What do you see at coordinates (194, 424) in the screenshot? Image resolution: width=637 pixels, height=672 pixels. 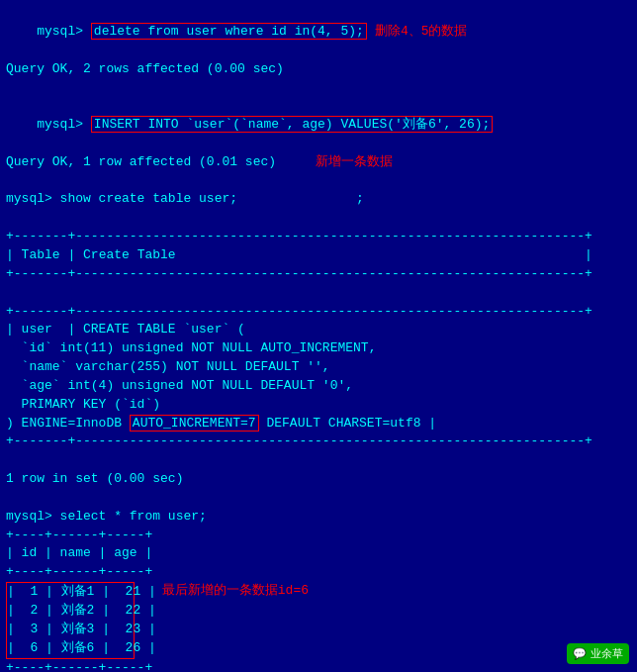 I see `auto-increment-highlight: AUTO_INCREMENT=7` at bounding box center [194, 424].